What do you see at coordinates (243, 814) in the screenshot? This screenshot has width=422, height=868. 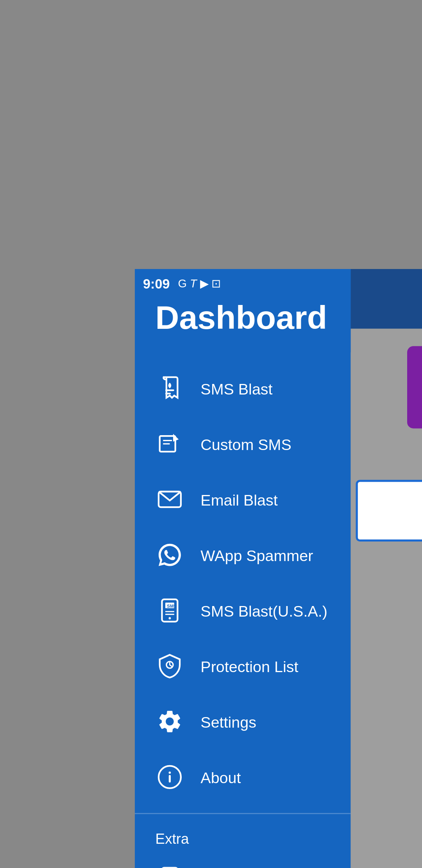 I see `menu-divider` at bounding box center [243, 814].